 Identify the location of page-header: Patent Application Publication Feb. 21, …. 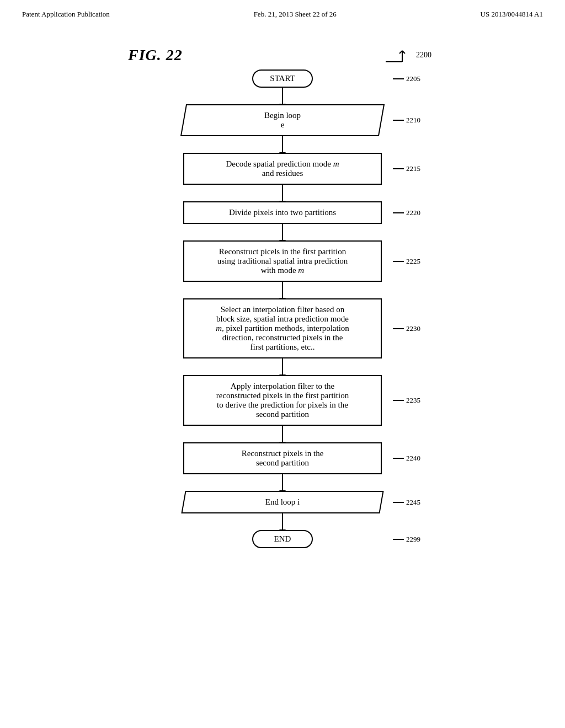
(282, 9).